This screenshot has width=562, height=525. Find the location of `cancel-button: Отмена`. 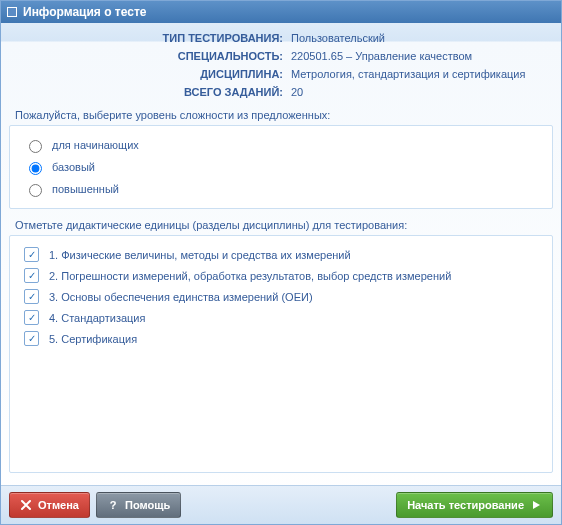

cancel-button: Отмена is located at coordinates (50, 505).